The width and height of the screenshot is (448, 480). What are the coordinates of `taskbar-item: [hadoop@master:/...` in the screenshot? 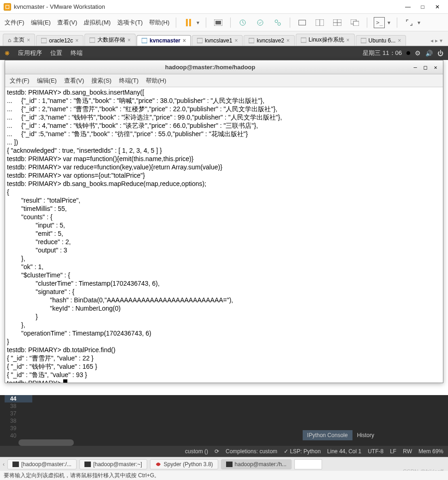 It's located at (42, 464).